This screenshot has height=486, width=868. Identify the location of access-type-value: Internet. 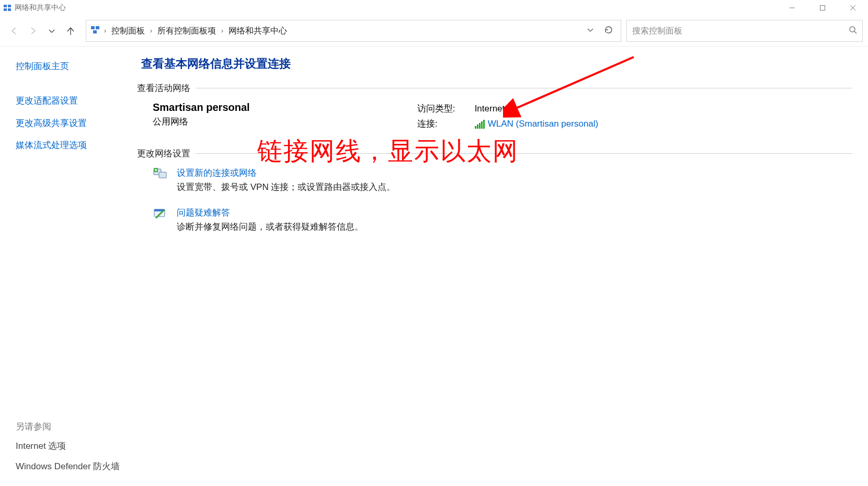
(490, 109).